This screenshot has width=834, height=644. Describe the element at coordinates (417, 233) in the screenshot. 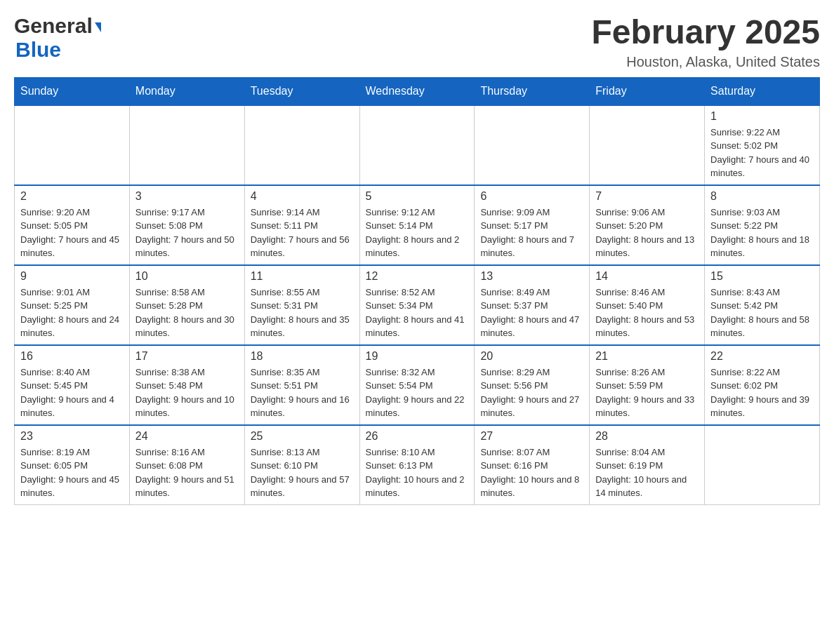

I see `day-info: Sunrise: 9:12 AM Sunset: 5:14 PM Dayligh…` at that location.